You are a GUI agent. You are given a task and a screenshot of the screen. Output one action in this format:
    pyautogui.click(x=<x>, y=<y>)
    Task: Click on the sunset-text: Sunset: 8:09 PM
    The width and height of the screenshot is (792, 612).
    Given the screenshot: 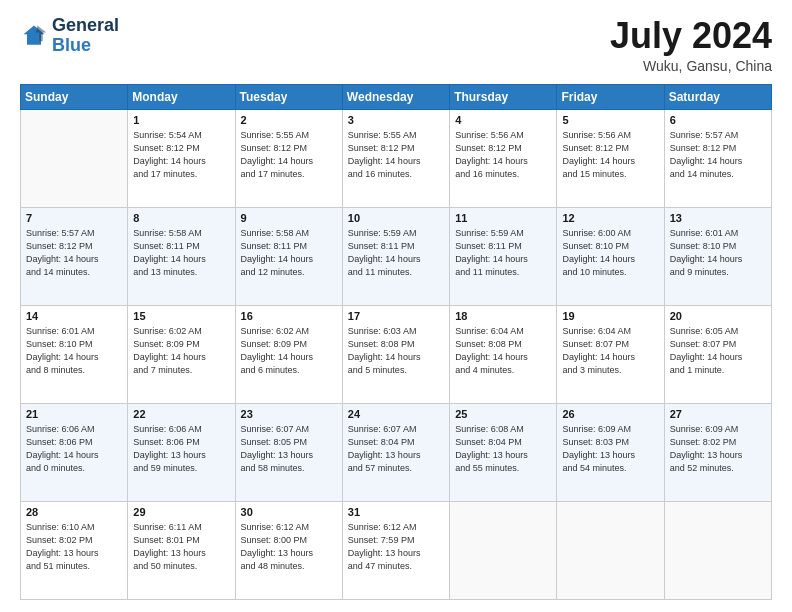 What is the action you would take?
    pyautogui.click(x=274, y=344)
    